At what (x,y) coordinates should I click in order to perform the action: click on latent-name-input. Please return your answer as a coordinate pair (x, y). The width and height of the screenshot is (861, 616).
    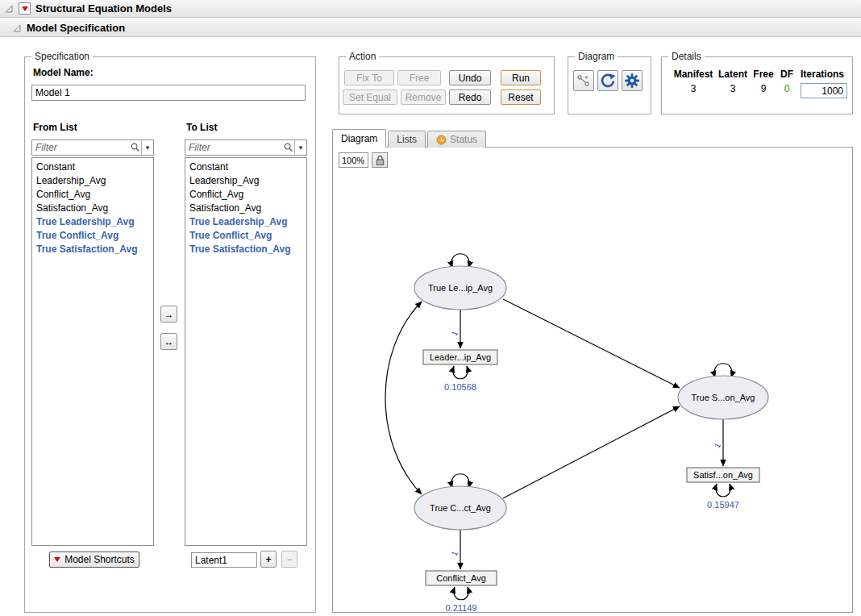
    Looking at the image, I should click on (224, 560).